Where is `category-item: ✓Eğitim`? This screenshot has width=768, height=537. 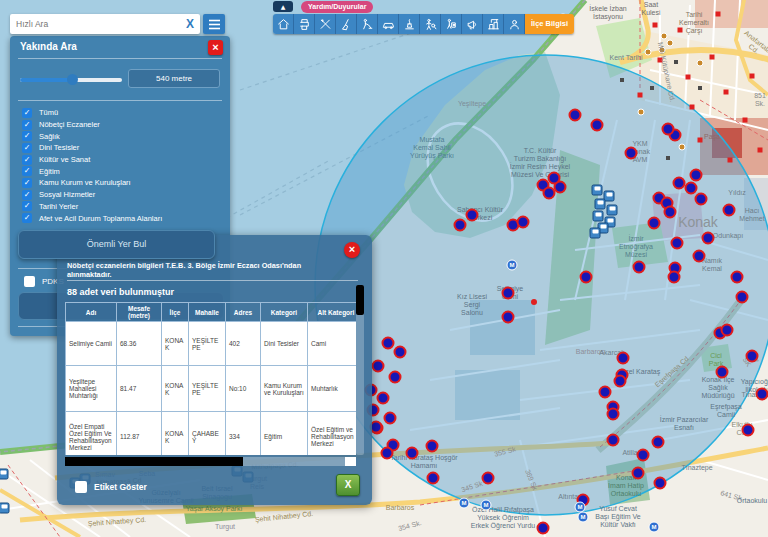
category-item: ✓Eğitim is located at coordinates (122, 171).